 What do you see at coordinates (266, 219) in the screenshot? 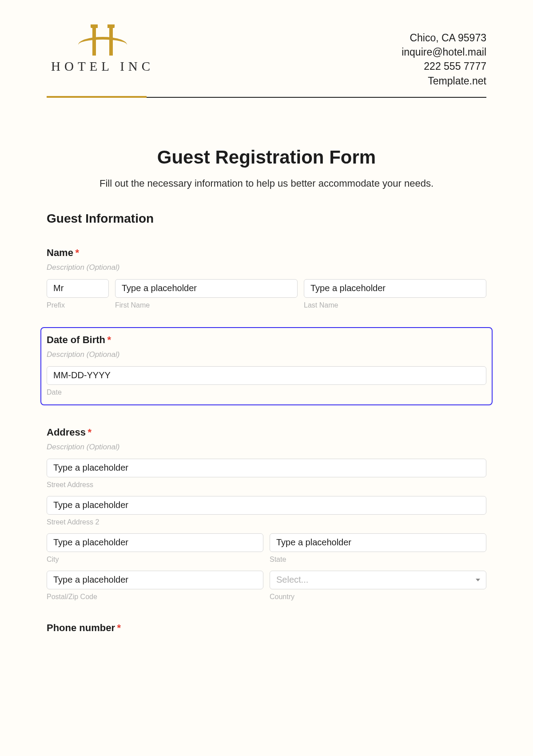
I see `section-guest-info: Guest Information` at bounding box center [266, 219].